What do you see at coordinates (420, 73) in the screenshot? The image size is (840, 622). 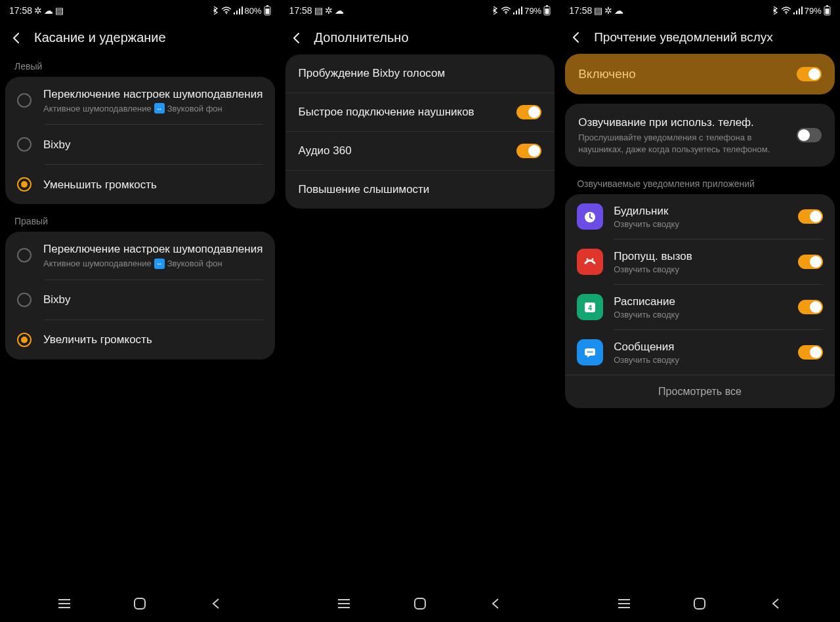 I see `row-bixby-wake: Пробуждение Bixby голосом` at bounding box center [420, 73].